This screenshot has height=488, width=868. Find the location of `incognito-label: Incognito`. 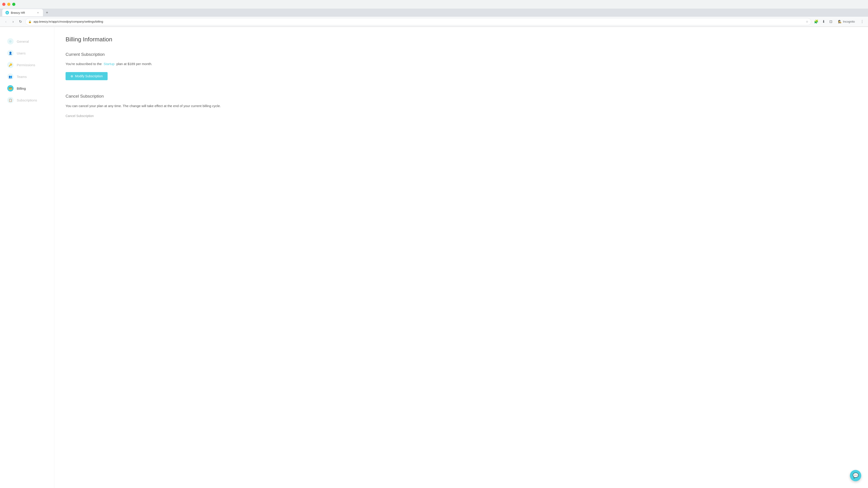

incognito-label: Incognito is located at coordinates (849, 22).